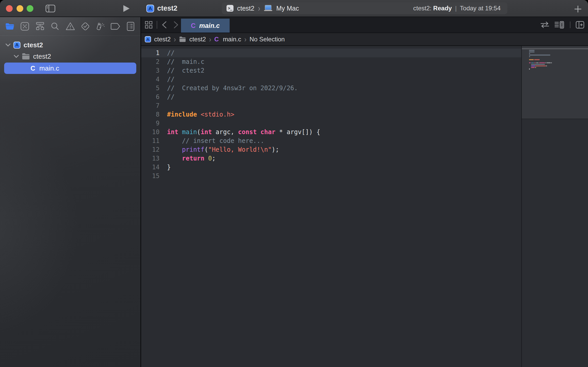 Image resolution: width=588 pixels, height=367 pixels. What do you see at coordinates (288, 8) in the screenshot?
I see `scheme-destination: My Mac` at bounding box center [288, 8].